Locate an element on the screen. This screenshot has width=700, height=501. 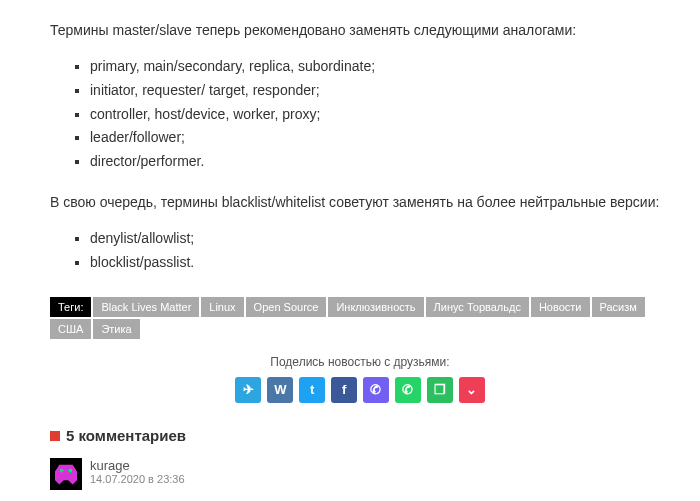
tag-link: Инклюзивность is located at coordinates (376, 307).